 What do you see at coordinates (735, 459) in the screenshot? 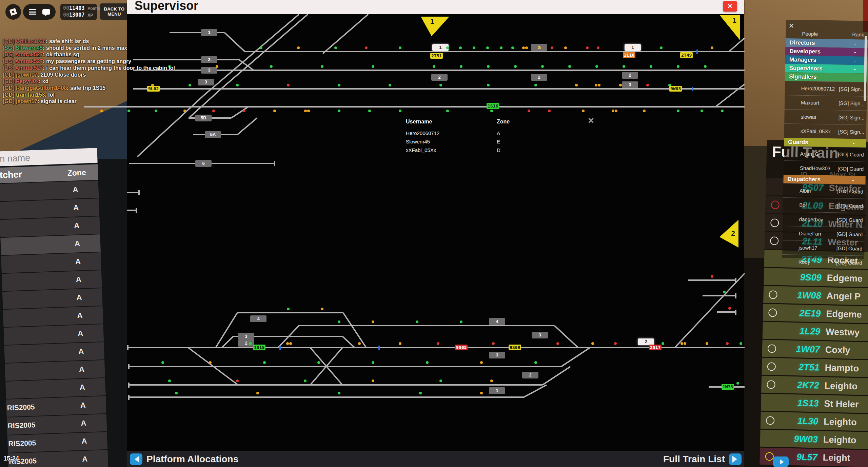
I see `next-page-button` at bounding box center [735, 459].